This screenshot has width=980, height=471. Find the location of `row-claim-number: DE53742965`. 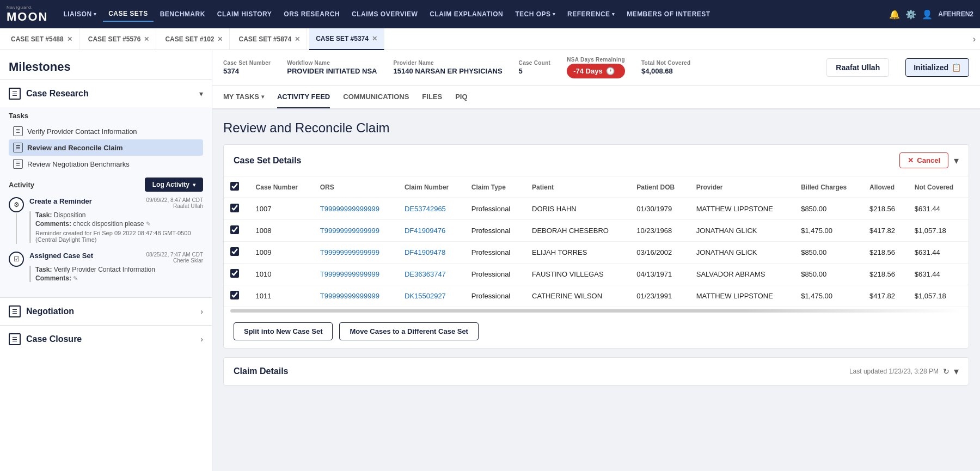

row-claim-number: DE53742965 is located at coordinates (431, 209).